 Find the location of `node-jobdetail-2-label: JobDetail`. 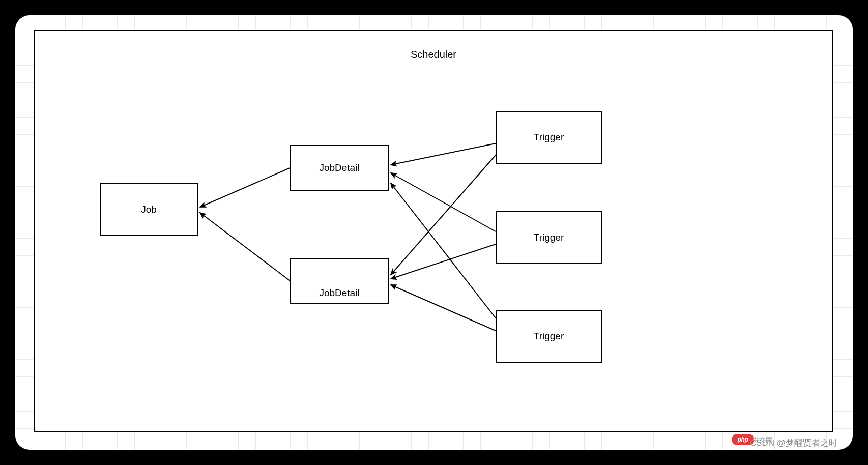

node-jobdetail-2-label: JobDetail is located at coordinates (339, 293).